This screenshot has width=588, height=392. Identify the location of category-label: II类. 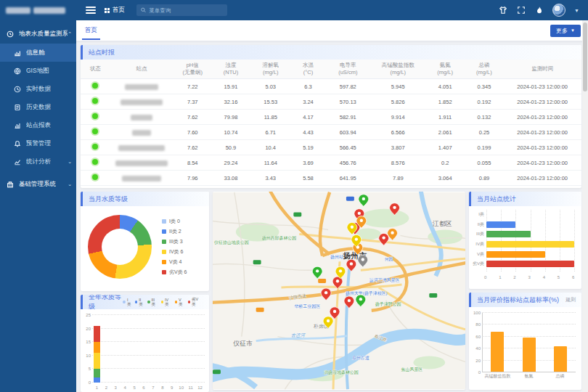
(479, 225).